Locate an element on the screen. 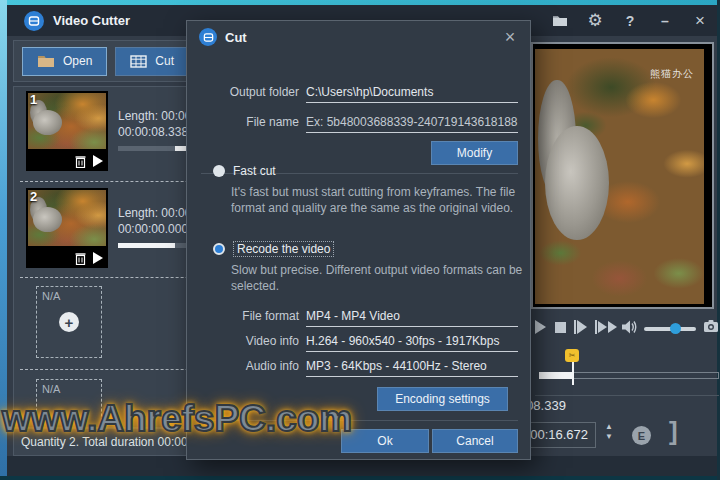 This screenshot has height=480, width=720. file-name-input: Ex: 5b48003688339-240719143618188.n is located at coordinates (412, 122).